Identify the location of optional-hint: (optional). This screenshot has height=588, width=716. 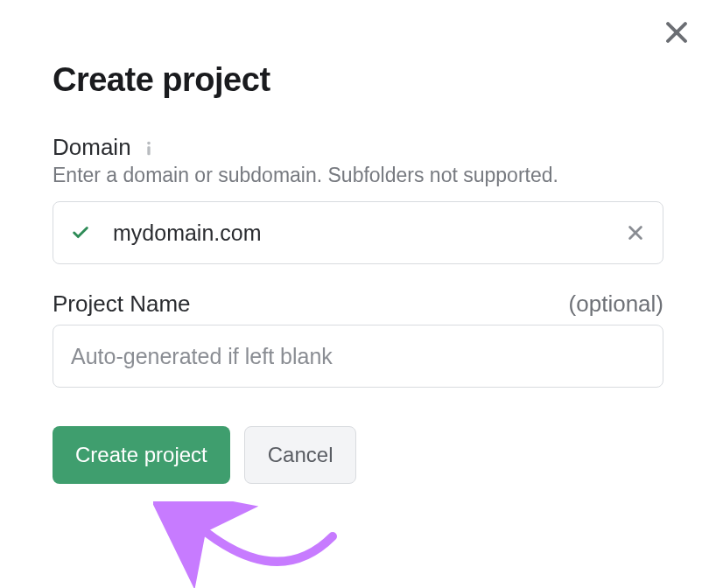
(616, 304).